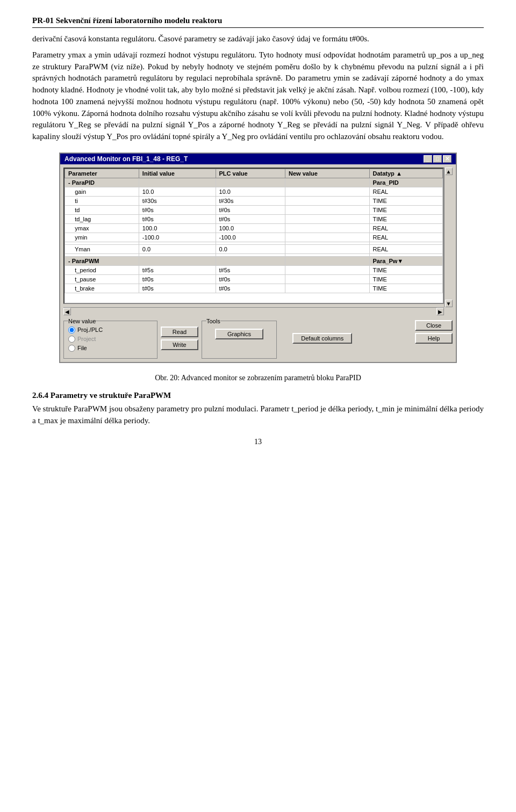 The height and width of the screenshot is (812, 516). What do you see at coordinates (72, 348) in the screenshot?
I see `radio-file` at bounding box center [72, 348].